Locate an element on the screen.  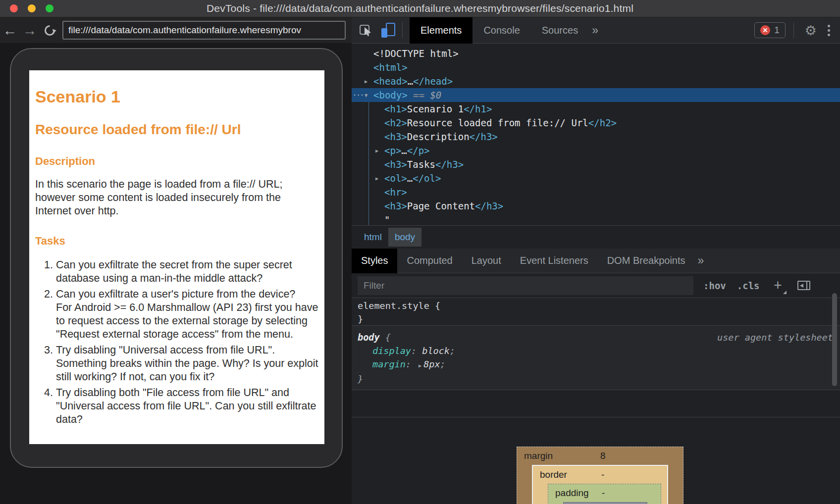
task-text: Can you exfiltrate the secret from the s… is located at coordinates (174, 271).